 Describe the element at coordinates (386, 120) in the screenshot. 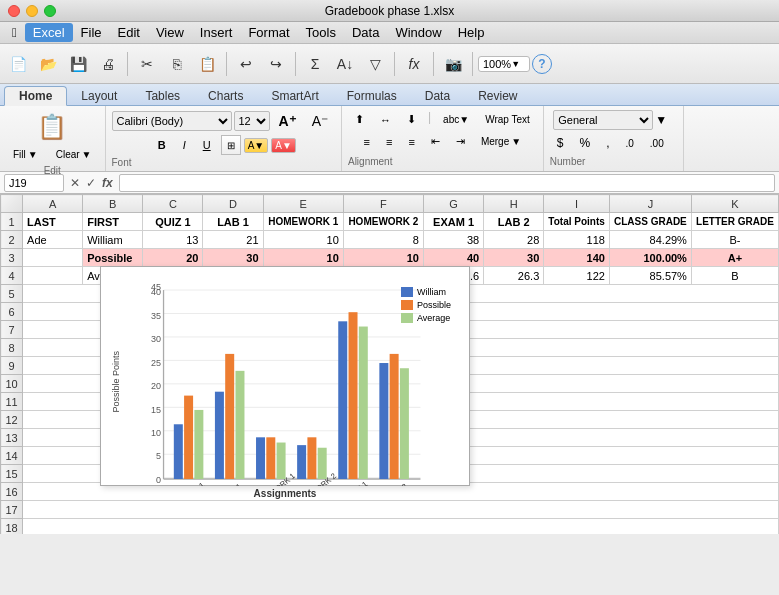

I see `align-middle-btn: ↔` at that location.